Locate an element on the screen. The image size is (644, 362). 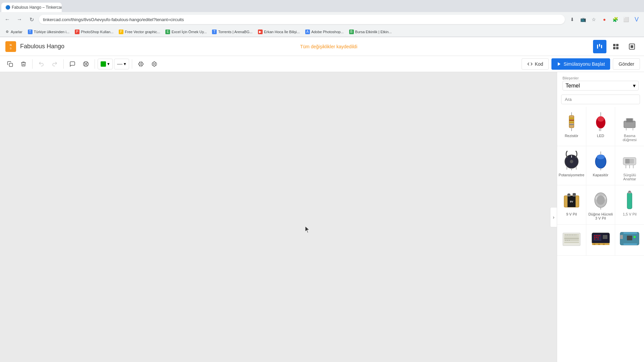
component-search is located at coordinates (600, 99).